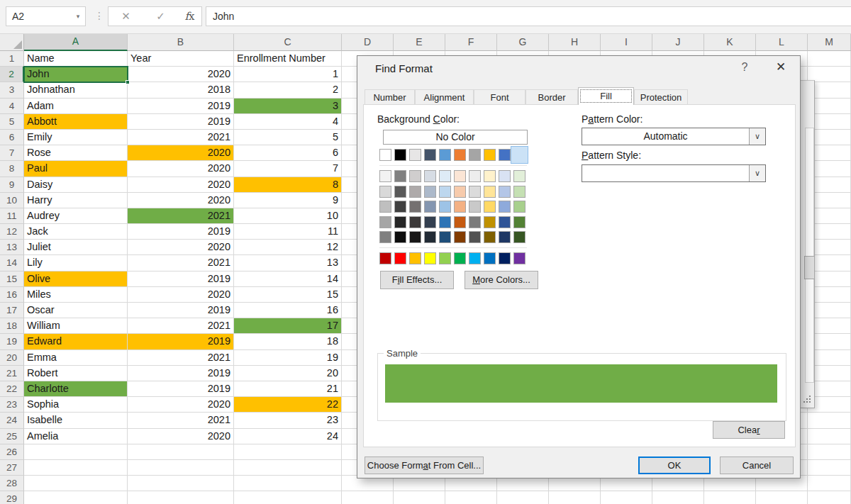  Describe the element at coordinates (475, 176) in the screenshot. I see `color-swatch-ededed` at that location.